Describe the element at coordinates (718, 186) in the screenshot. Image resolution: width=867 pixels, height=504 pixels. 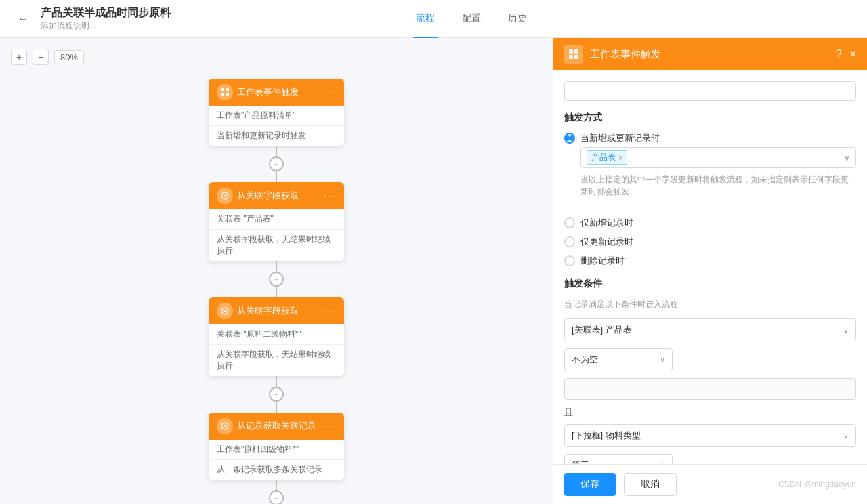
I see `hint-text: 当以上指定的其中一个字段更新时将触发流程，如未指定则表示任何字段更新时都会触发` at that location.